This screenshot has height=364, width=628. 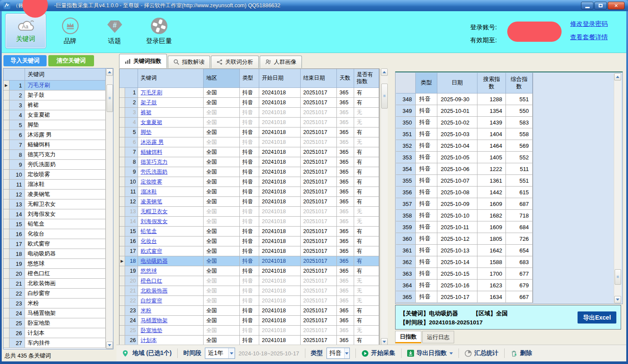 What do you see at coordinates (151, 301) in the screenshot?
I see `keyword-link: 白纱窗帘` at bounding box center [151, 301].